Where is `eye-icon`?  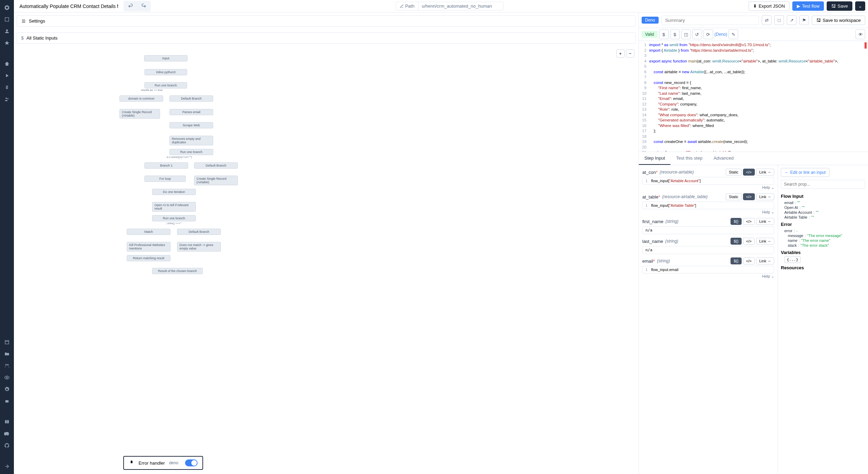 eye-icon is located at coordinates (7, 378).